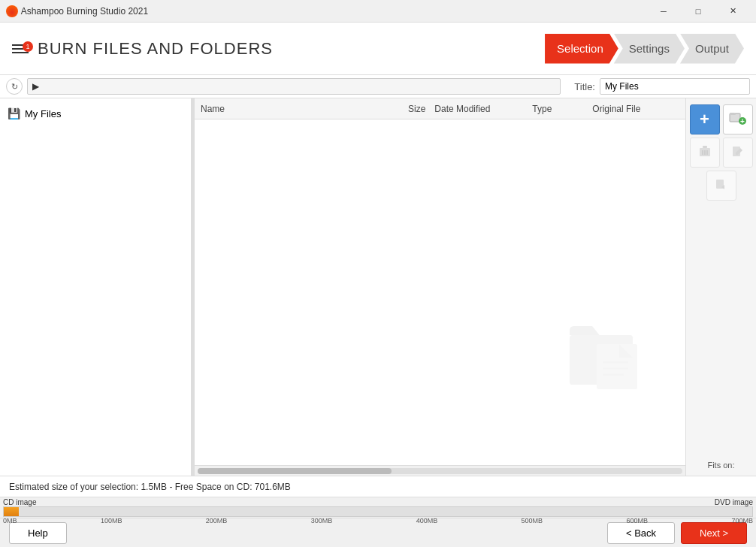 The width and height of the screenshot is (756, 547). Describe the element at coordinates (705, 119) in the screenshot. I see `add-files-button: +` at that location.